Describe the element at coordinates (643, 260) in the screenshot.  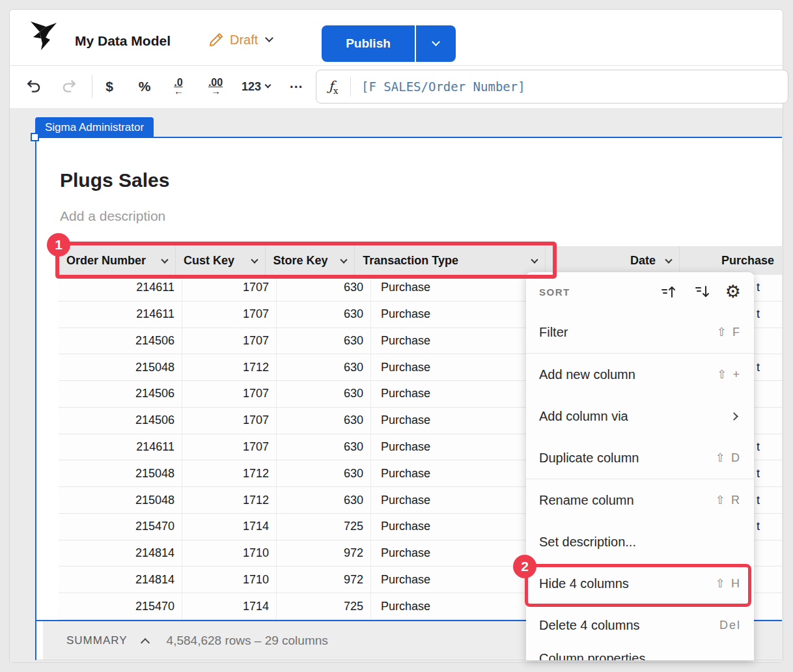
I see `column-header-label: Date` at that location.